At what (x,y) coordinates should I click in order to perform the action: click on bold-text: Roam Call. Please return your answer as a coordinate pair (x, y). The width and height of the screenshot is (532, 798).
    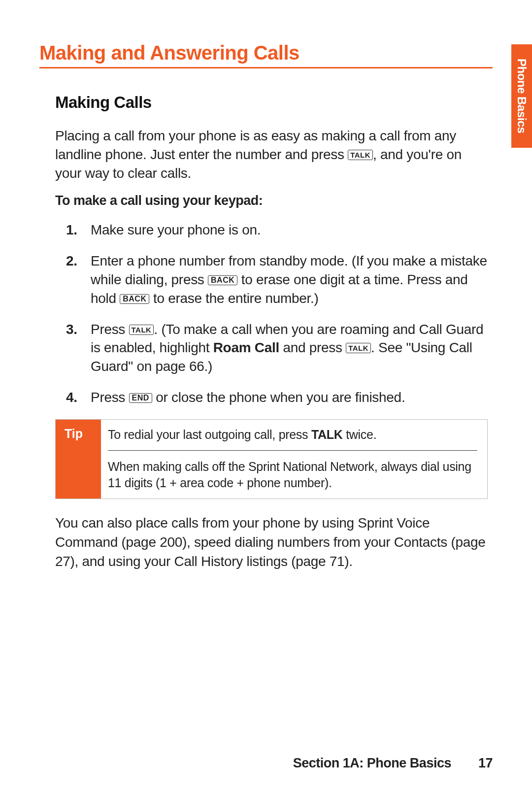
    Looking at the image, I should click on (246, 348).